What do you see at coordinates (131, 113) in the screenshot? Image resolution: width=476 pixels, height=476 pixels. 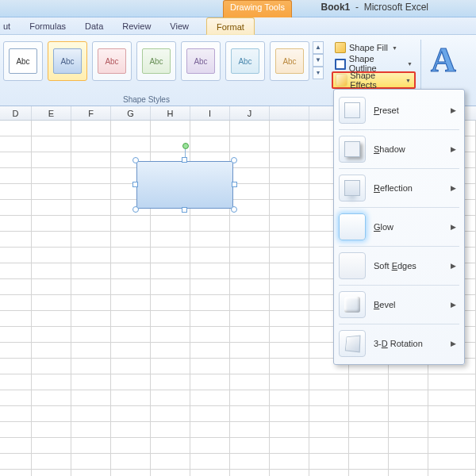 I see `col-header: G` at bounding box center [131, 113].